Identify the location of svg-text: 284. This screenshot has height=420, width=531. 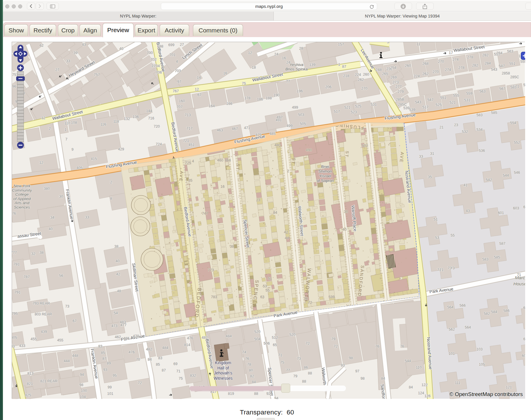
(488, 63).